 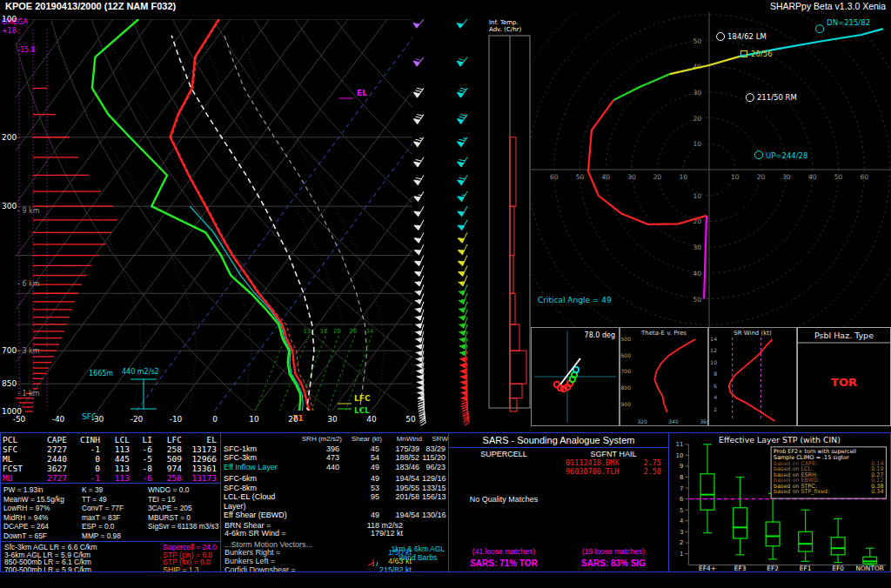 I want to click on stp-category-label: EF3, so click(x=740, y=569).